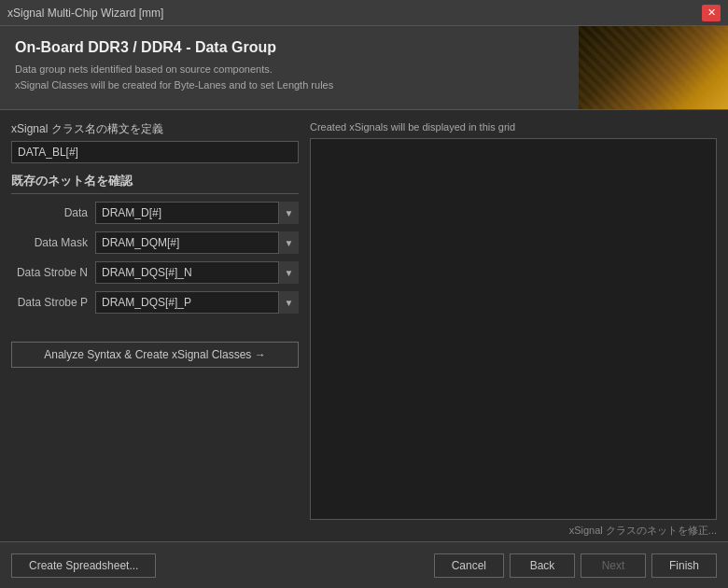 The width and height of the screenshot is (728, 588). I want to click on header-image-inner, so click(653, 67).